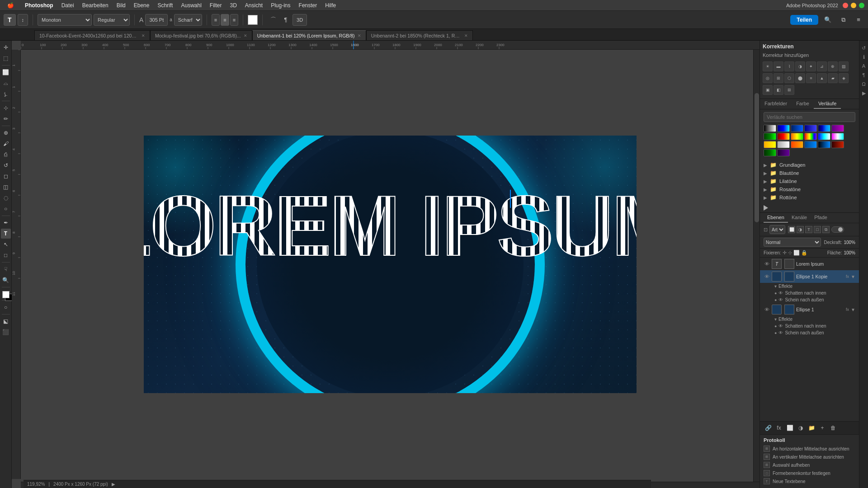 This screenshot has height=488, width=868. Describe the element at coordinates (121, 5) in the screenshot. I see `menu-bild: Bild` at that location.